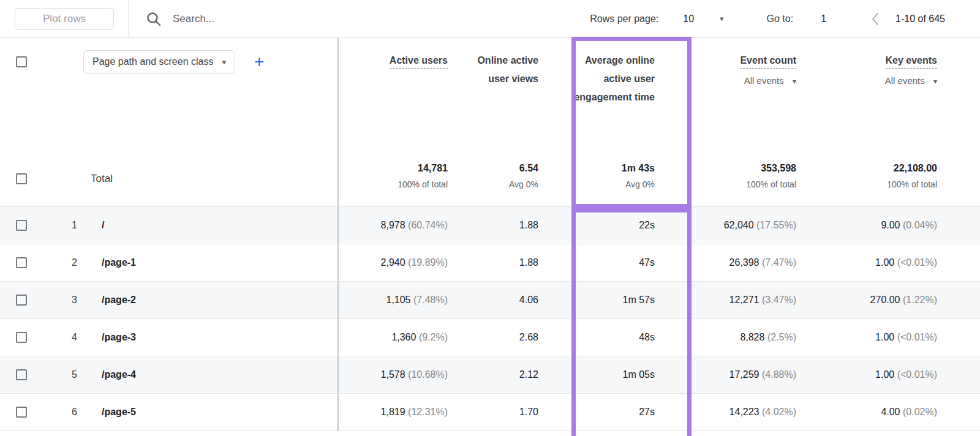 The width and height of the screenshot is (980, 436). I want to click on row-number: 2, so click(52, 263).